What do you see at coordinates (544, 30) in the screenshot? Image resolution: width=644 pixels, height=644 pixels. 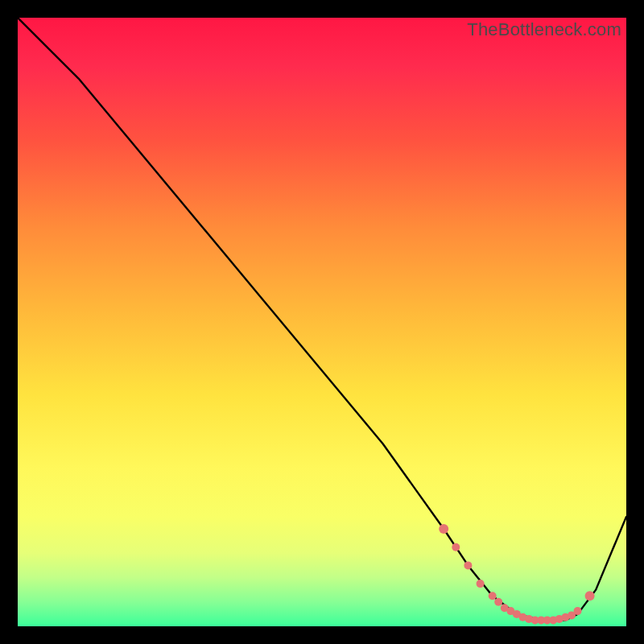 I see `watermark-text: TheBottleneck.com` at bounding box center [544, 30].